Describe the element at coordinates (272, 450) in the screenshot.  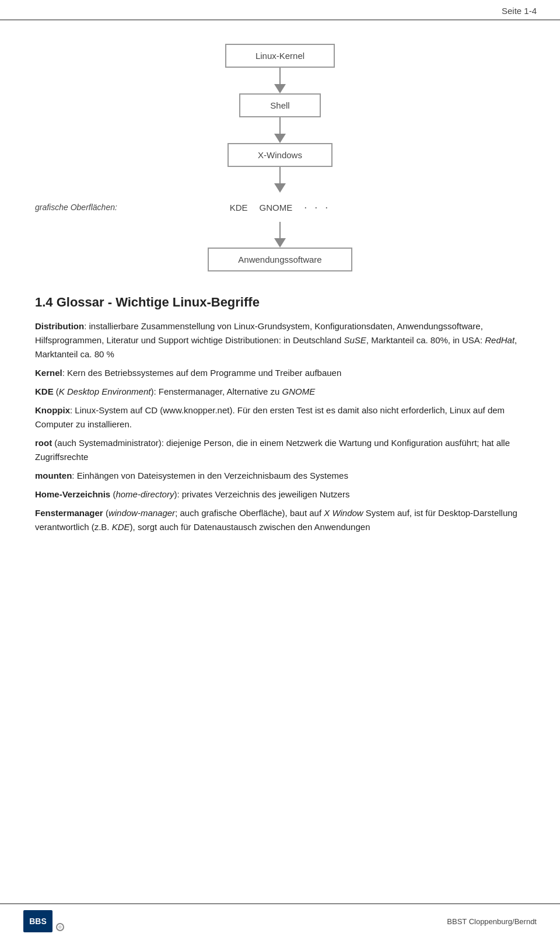
I see `root-text: (auch Systemadministrator): diejenige Pe…` at that location.